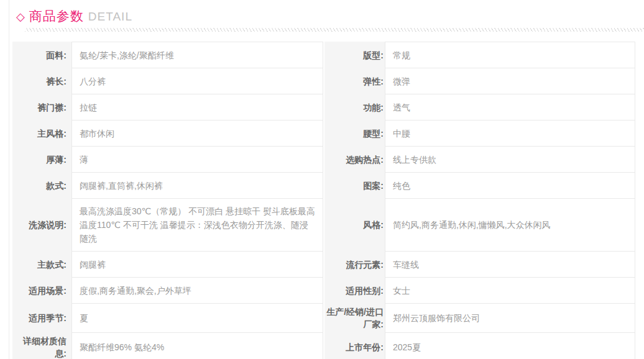 The image size is (644, 359). What do you see at coordinates (42, 55) in the screenshot?
I see `param-label-left: 面料:` at bounding box center [42, 55].